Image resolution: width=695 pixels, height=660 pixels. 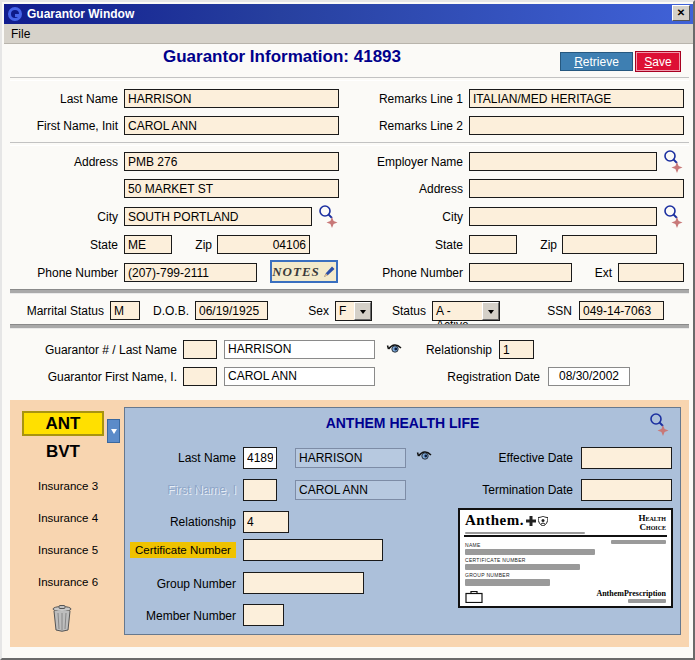 I want to click on first-name-field, so click(x=232, y=126).